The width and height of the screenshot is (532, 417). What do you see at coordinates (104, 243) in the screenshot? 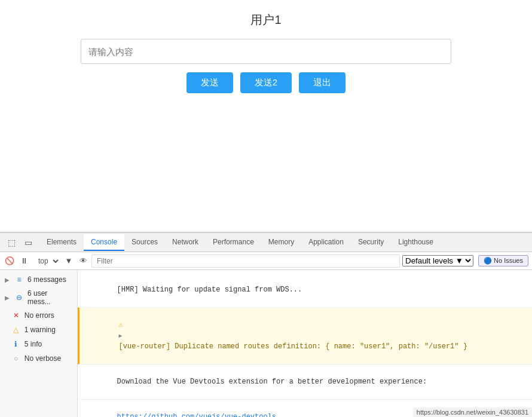
I see `tab-console: Console` at bounding box center [104, 243].